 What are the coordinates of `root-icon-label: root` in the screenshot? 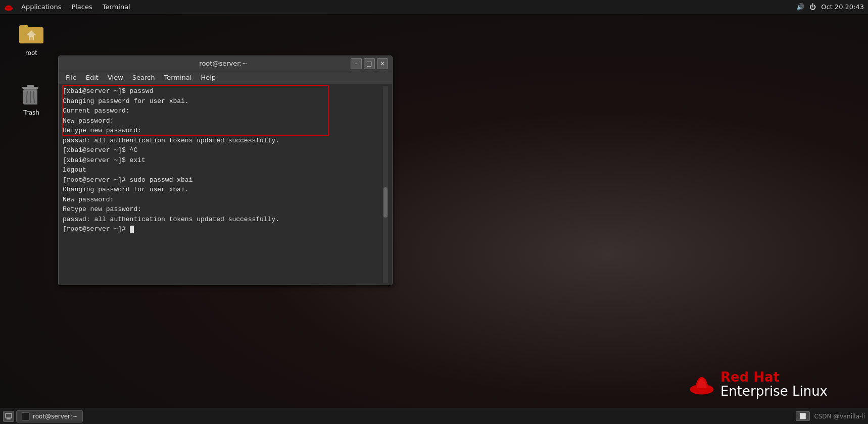 It's located at (31, 53).